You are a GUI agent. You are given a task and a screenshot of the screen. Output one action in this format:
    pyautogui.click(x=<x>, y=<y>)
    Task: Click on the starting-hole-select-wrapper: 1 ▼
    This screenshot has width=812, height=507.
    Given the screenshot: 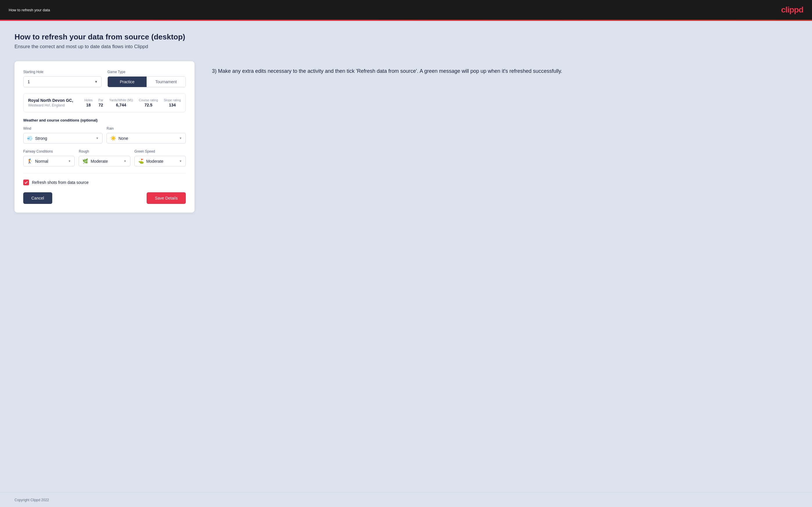 What is the action you would take?
    pyautogui.click(x=62, y=82)
    